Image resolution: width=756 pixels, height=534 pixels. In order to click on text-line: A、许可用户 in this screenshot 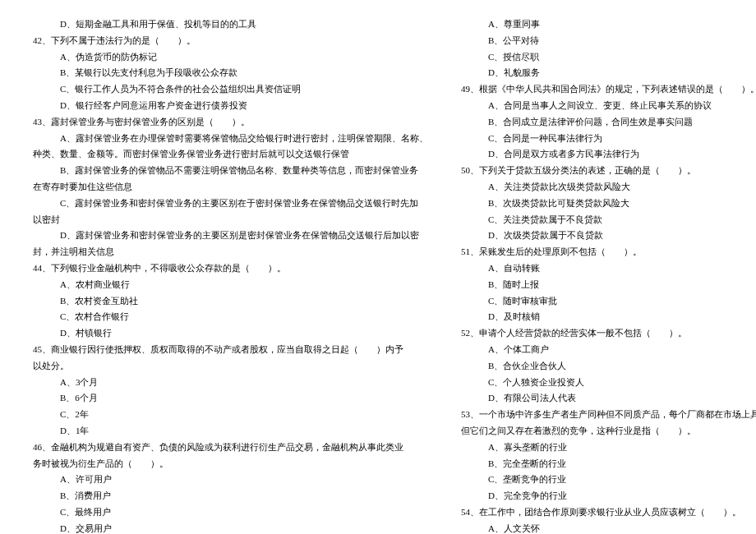, I will do `click(230, 480)`.